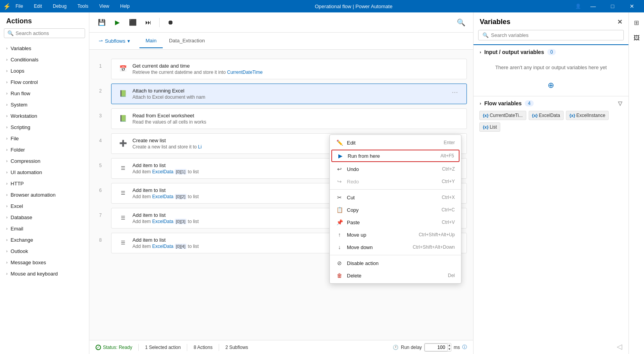 This screenshot has width=644, height=354. I want to click on back-arrow-icon: ◁, so click(620, 347).